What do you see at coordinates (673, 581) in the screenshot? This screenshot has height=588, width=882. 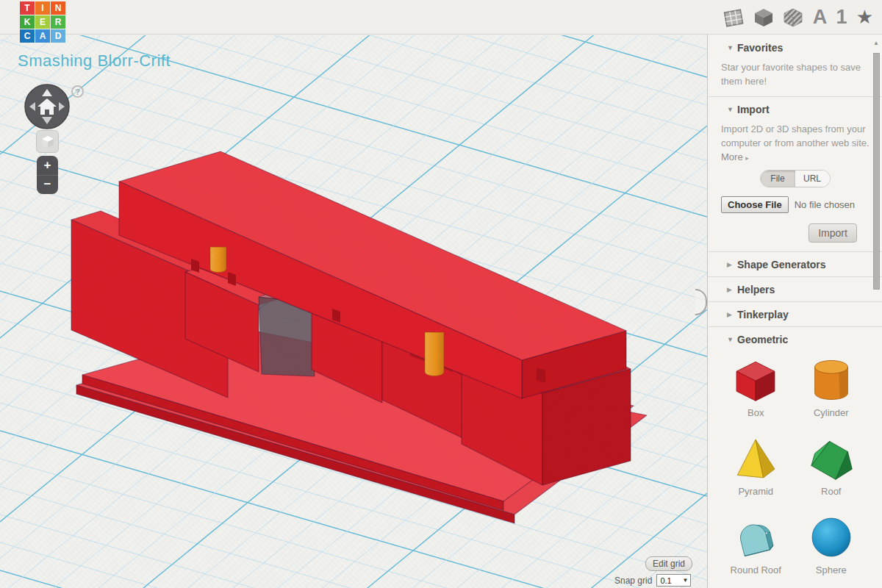 I see `snap-grid-select: 0.1 ▼` at bounding box center [673, 581].